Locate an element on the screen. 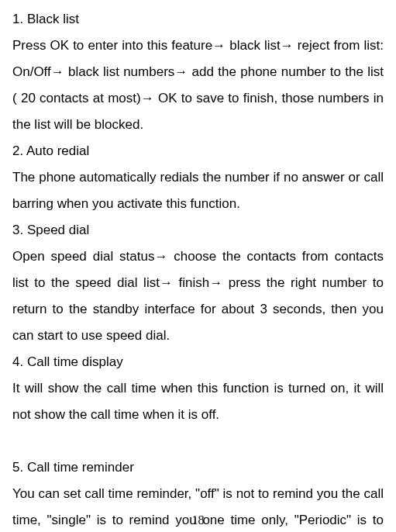  section-4-title: 4. Call time display is located at coordinates (198, 362).